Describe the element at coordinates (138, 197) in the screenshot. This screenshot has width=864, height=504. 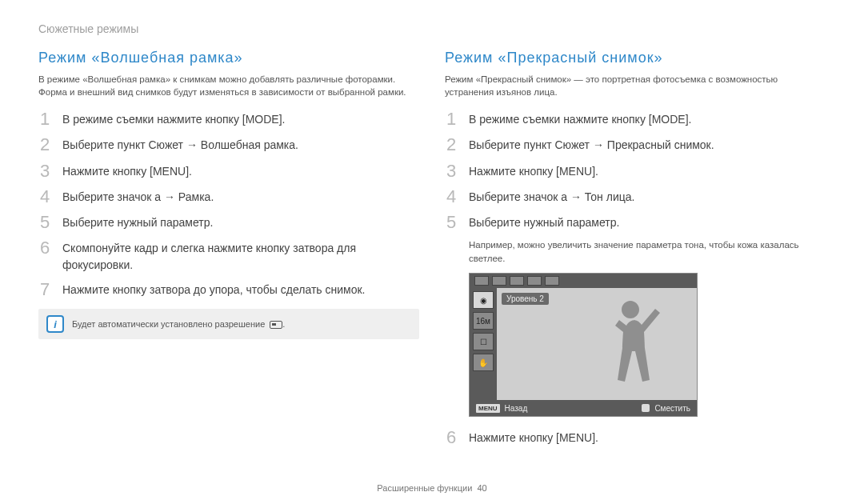
I see `step-text: Выберите значок a → Рамка.` at that location.